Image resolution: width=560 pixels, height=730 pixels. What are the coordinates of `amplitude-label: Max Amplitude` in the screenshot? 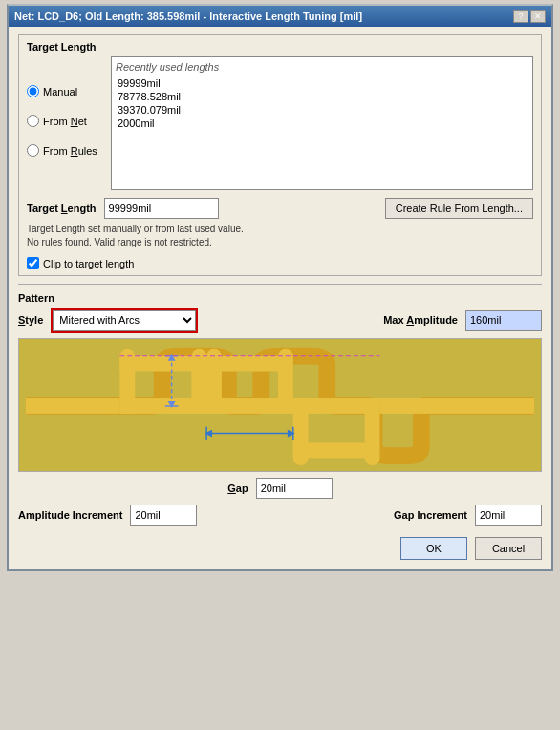 It's located at (420, 320).